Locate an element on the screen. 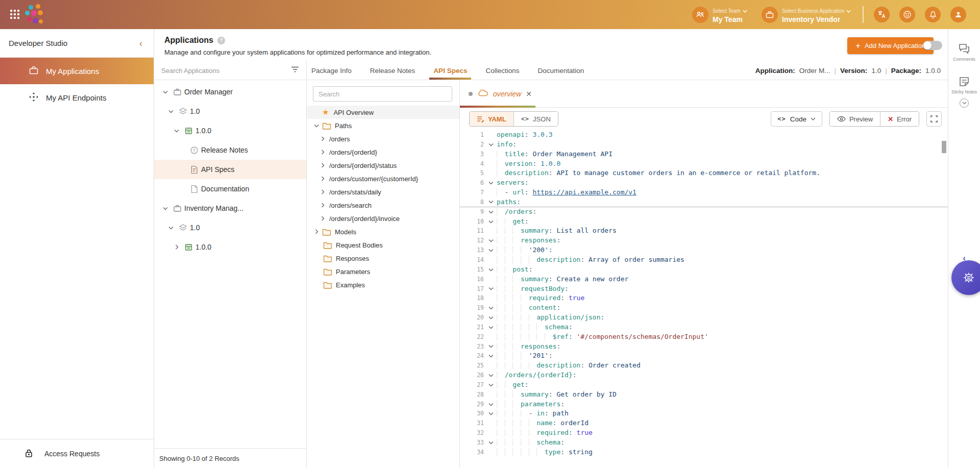  code-line-28: 28 summary: Get order by ID is located at coordinates (704, 395).